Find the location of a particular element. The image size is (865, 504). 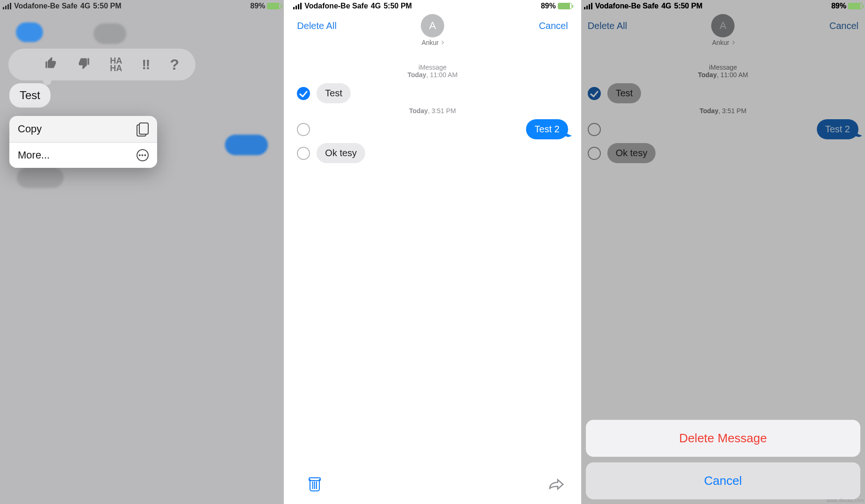

watermark: www.deuaq.com is located at coordinates (845, 500).